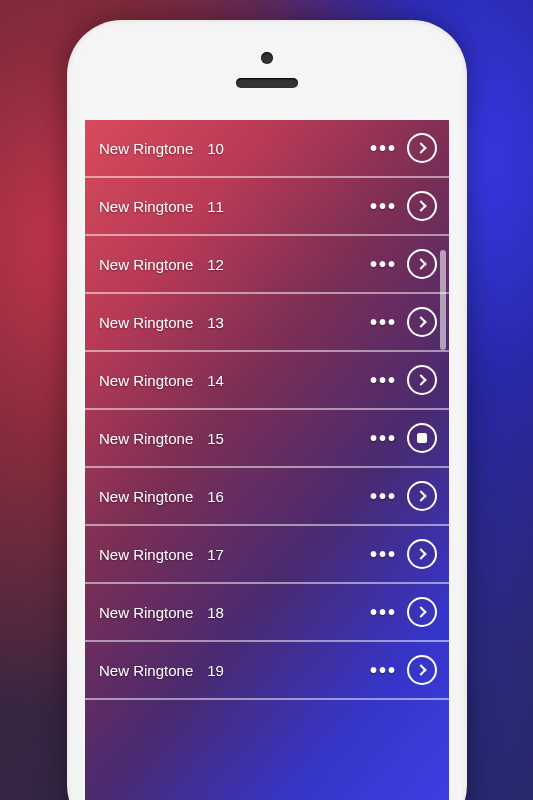 This screenshot has width=533, height=800. What do you see at coordinates (422, 438) in the screenshot?
I see `stop-button` at bounding box center [422, 438].